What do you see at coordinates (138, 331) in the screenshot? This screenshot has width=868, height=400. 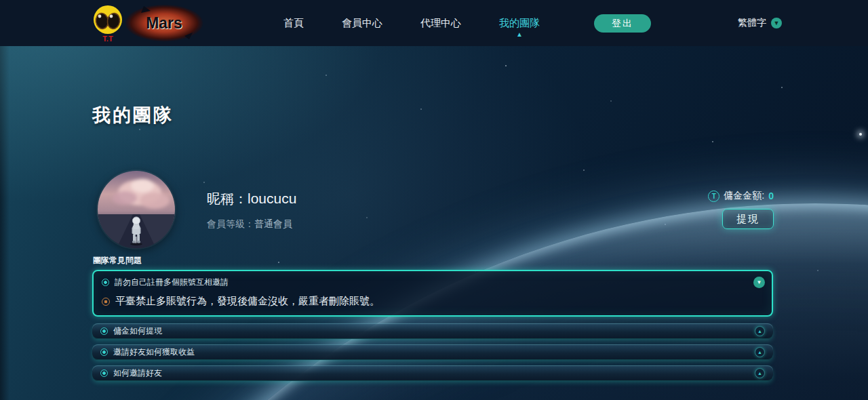 I see `faq-question: 傭金如何提現` at bounding box center [138, 331].